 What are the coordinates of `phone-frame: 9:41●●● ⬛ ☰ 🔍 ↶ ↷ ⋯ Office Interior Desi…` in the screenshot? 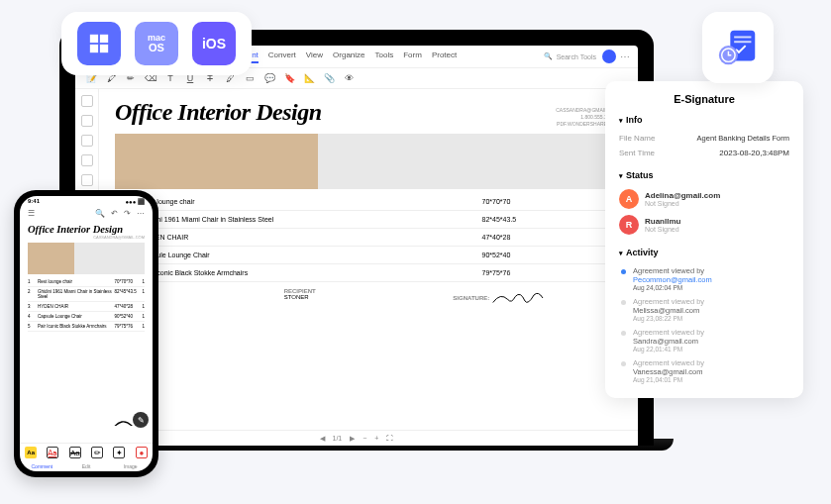 It's located at (86, 334).